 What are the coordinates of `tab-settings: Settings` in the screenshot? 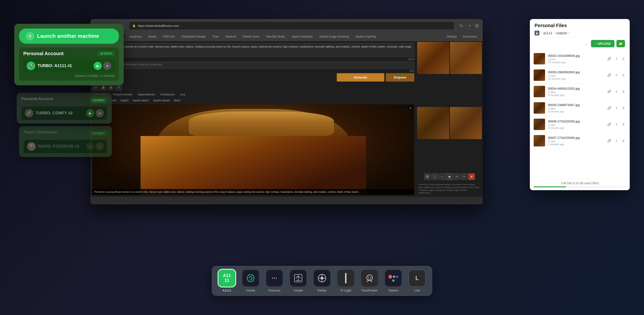 It's located at (452, 36).